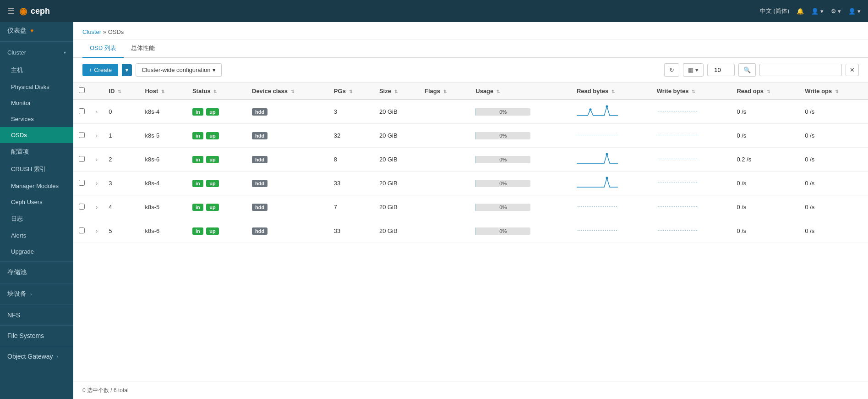 The width and height of the screenshot is (868, 399). Describe the element at coordinates (37, 52) in the screenshot. I see `sidebar-cluster-header: Cluster ▾` at that location.